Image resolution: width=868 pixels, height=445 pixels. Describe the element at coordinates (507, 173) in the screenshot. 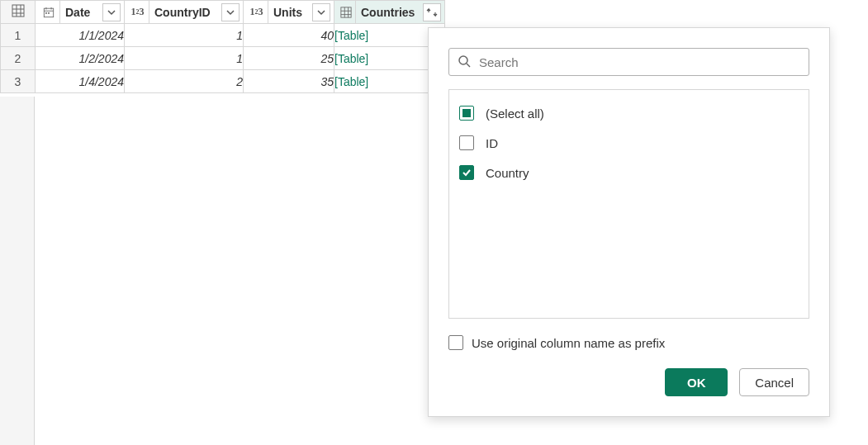

I see `option-label: Country` at that location.